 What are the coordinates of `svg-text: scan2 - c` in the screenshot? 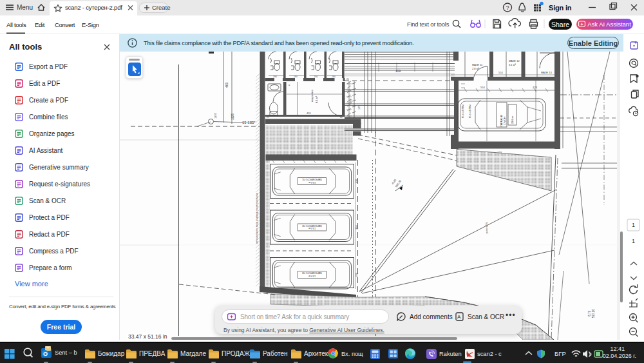 It's located at (489, 354).